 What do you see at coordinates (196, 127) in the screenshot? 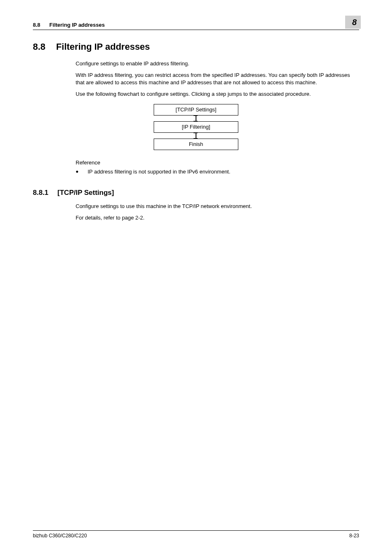
I see `flowchart: [TCP/IP Settings] [IP Filtering] Finish` at bounding box center [196, 127].